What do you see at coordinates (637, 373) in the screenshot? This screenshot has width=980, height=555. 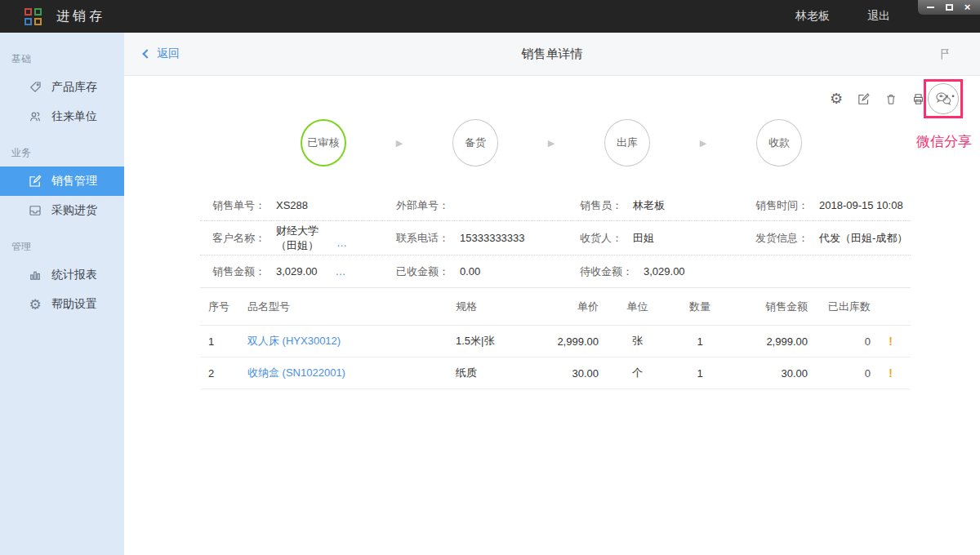 I see `unit-cell: 个` at bounding box center [637, 373].